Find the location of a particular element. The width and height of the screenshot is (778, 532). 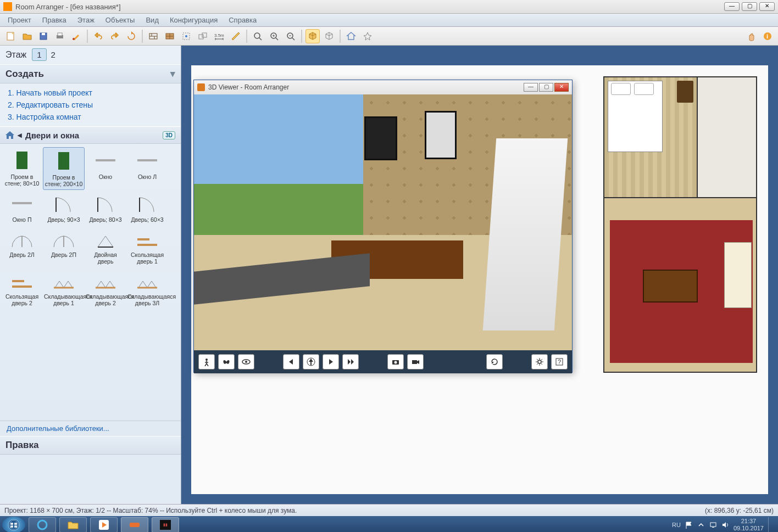

more-libraries-link: Дополнительные библиотеки... is located at coordinates (90, 428).